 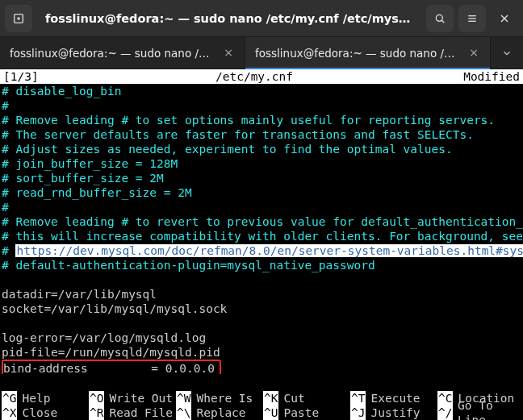 I want to click on nano-modified-flag: Modified, so click(x=491, y=77).